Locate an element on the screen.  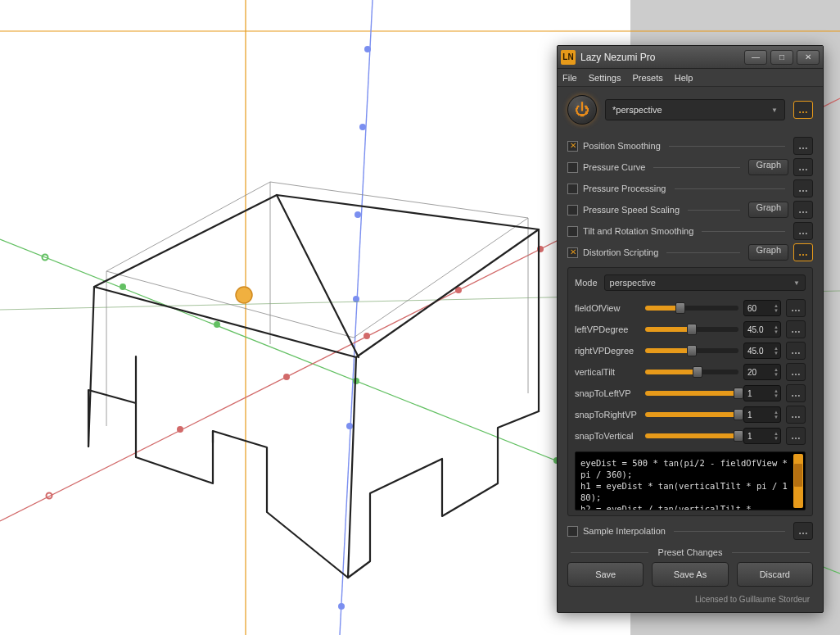
param-value-snapToRightVP: 1▲▼ is located at coordinates (762, 415).